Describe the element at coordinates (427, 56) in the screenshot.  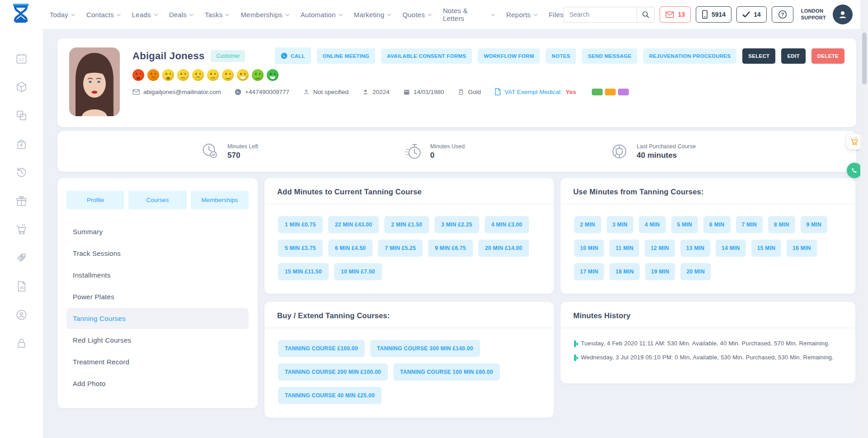
I see `consent-forms-button: AVAILABLE CONSENT FORMS` at that location.